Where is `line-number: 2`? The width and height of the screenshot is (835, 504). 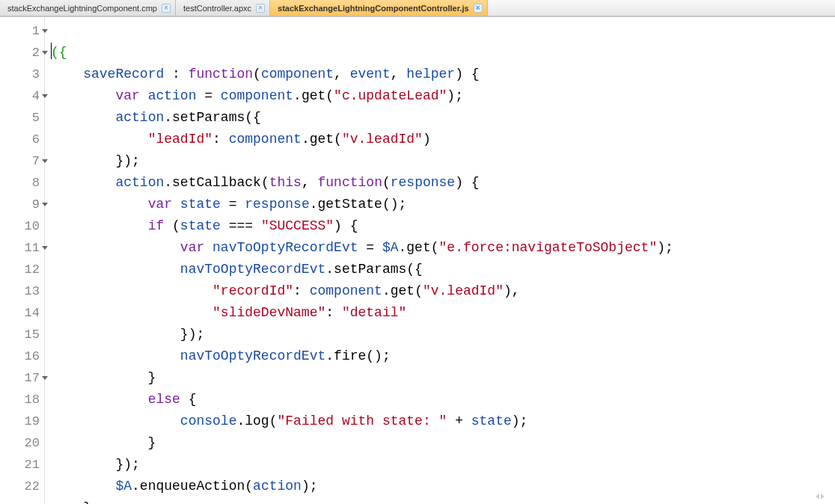
line-number: 2 is located at coordinates (22, 52).